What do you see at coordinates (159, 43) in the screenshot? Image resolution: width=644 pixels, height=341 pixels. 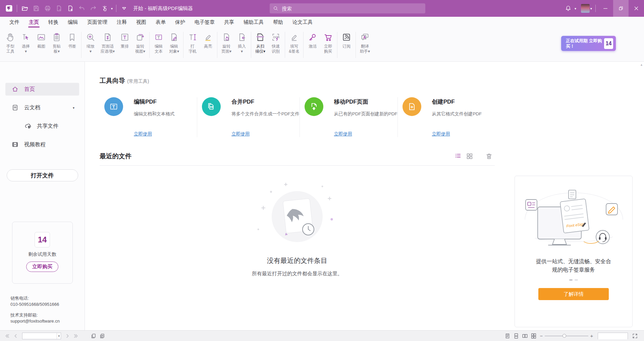 I see `tool-edit-text: 编辑文本` at bounding box center [159, 43].